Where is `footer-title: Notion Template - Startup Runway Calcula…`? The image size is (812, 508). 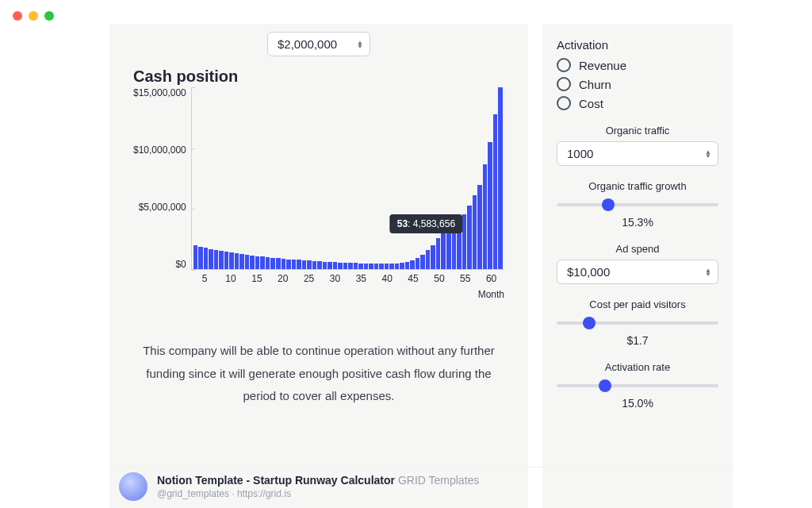 footer-title: Notion Template - Startup Runway Calcula… is located at coordinates (276, 480).